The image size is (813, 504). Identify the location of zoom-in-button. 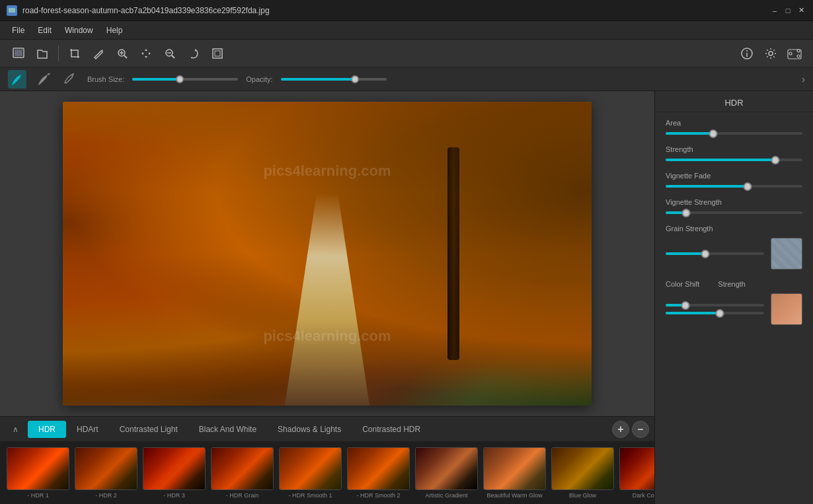
(122, 54).